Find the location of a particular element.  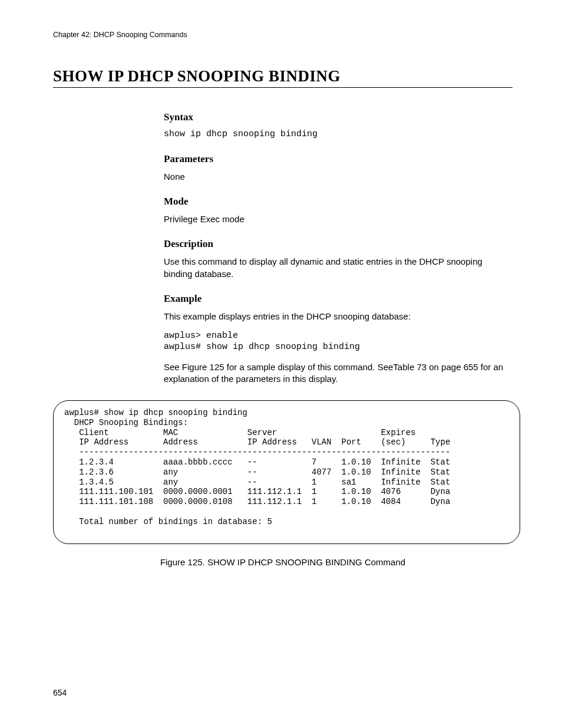

example-code: awplus> enable awplus# show ip dhcp snoo… is located at coordinates (338, 342).